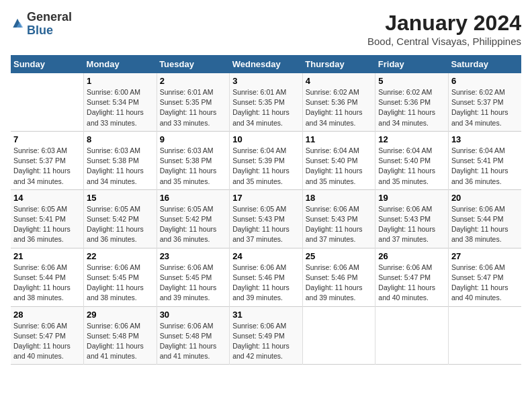 Image resolution: width=532 pixels, height=411 pixels. What do you see at coordinates (339, 81) in the screenshot?
I see `day-number: 4` at bounding box center [339, 81].